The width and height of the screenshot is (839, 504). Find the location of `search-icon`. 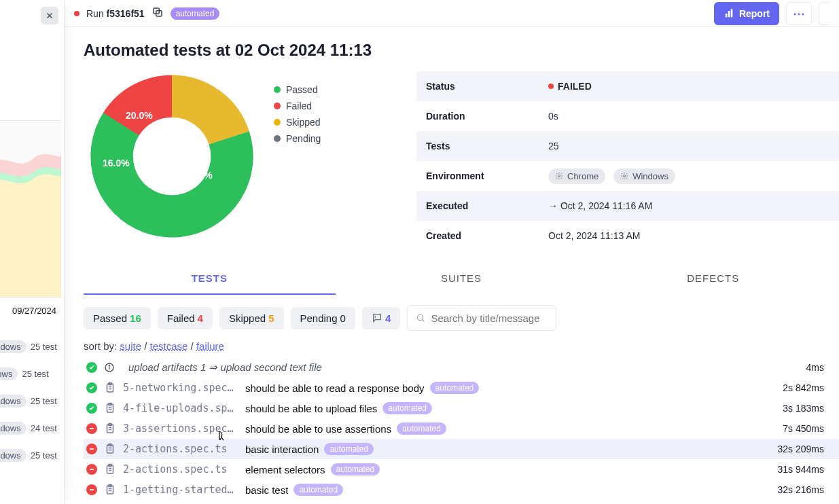

search-icon is located at coordinates (421, 318).